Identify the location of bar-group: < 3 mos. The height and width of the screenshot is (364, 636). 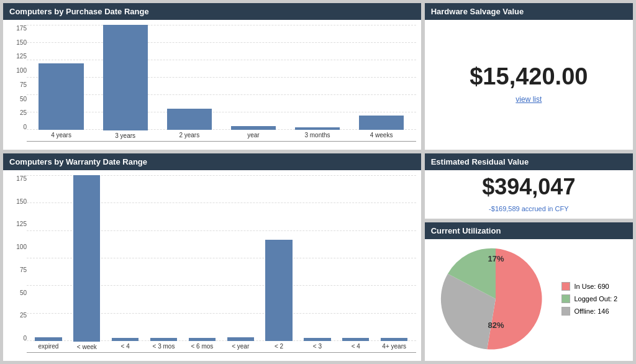
(164, 263).